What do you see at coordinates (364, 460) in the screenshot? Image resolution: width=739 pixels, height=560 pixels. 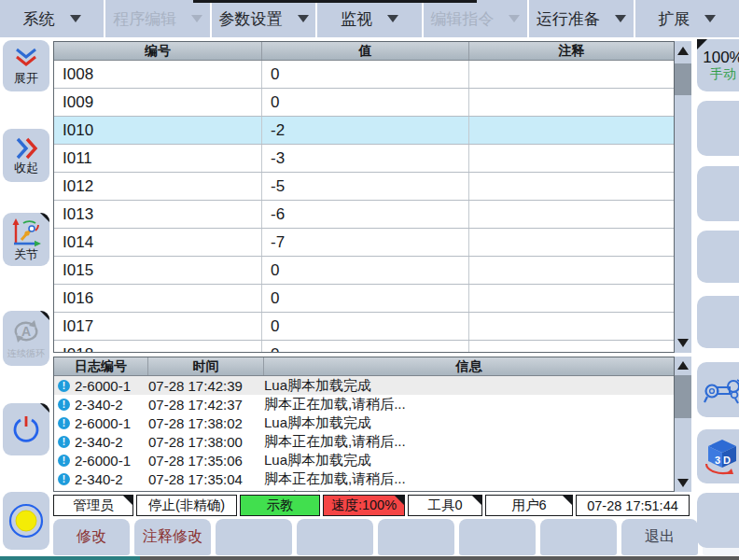 I see `log-row: 2-6000-1 07-28 17:35:06 Lua脚本加载完成` at bounding box center [364, 460].